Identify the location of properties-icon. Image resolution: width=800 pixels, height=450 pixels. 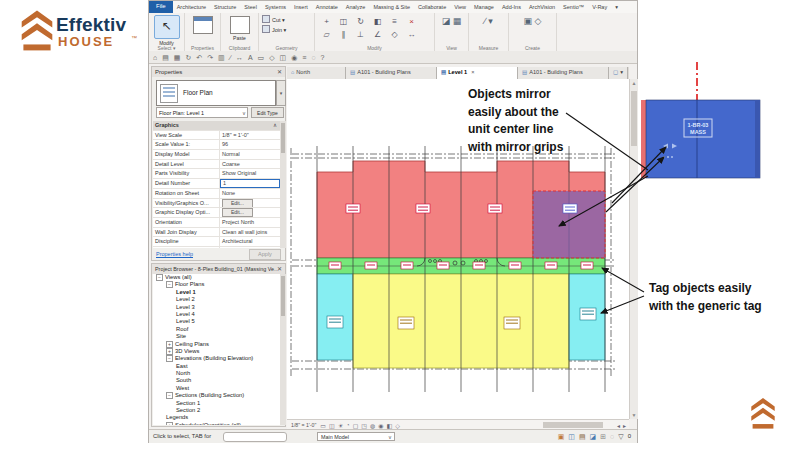
(203, 25).